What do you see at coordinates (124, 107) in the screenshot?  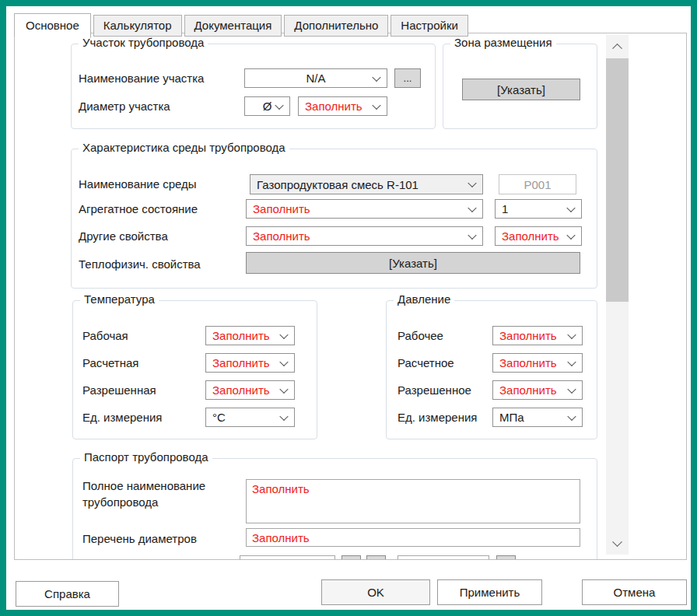 I see `diameter-label: Диаметр участка` at bounding box center [124, 107].